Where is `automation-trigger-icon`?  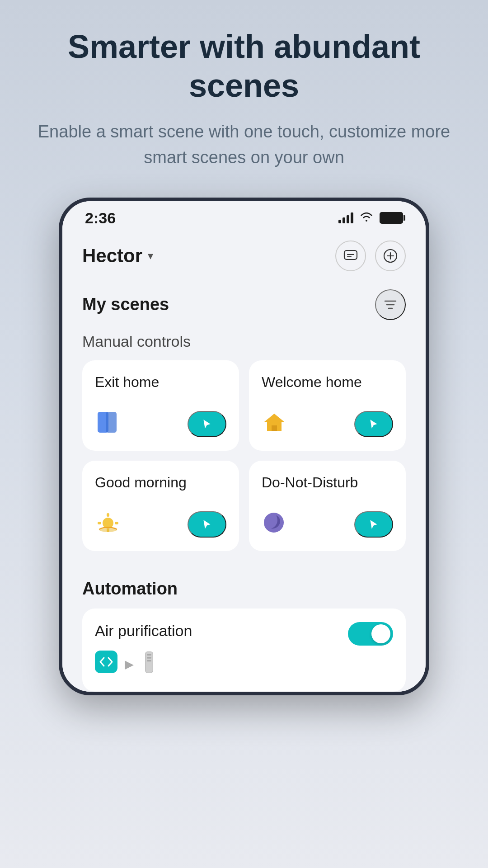
automation-trigger-icon is located at coordinates (106, 665).